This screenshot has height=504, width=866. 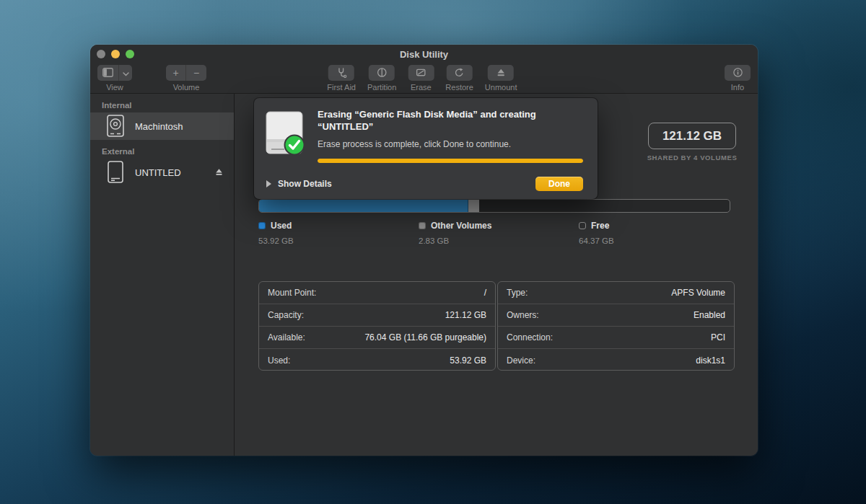 What do you see at coordinates (426, 337) in the screenshot?
I see `detail-value: 76.04 GB (11.66 GB purgeable)` at bounding box center [426, 337].